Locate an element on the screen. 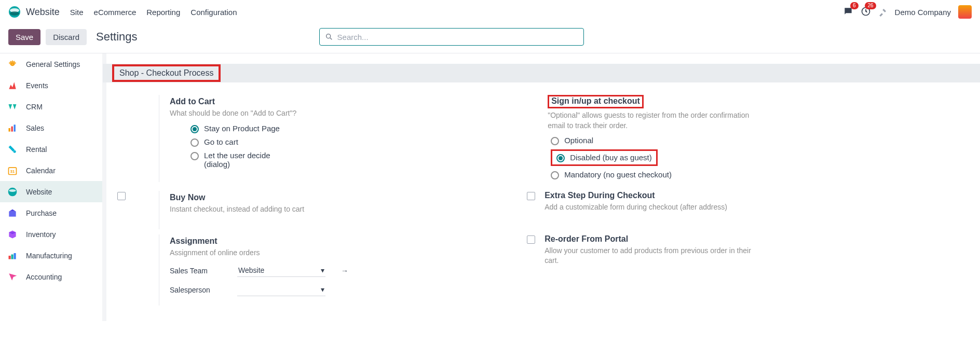 This screenshot has width=980, height=361. search-icon is located at coordinates (329, 37).